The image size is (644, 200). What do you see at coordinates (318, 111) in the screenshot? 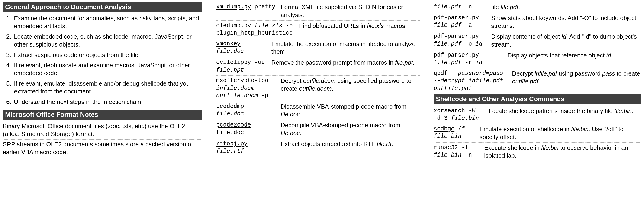
I see `table-row: pcodedmp file.docDisassemble VBA-stomped…` at bounding box center [318, 111].